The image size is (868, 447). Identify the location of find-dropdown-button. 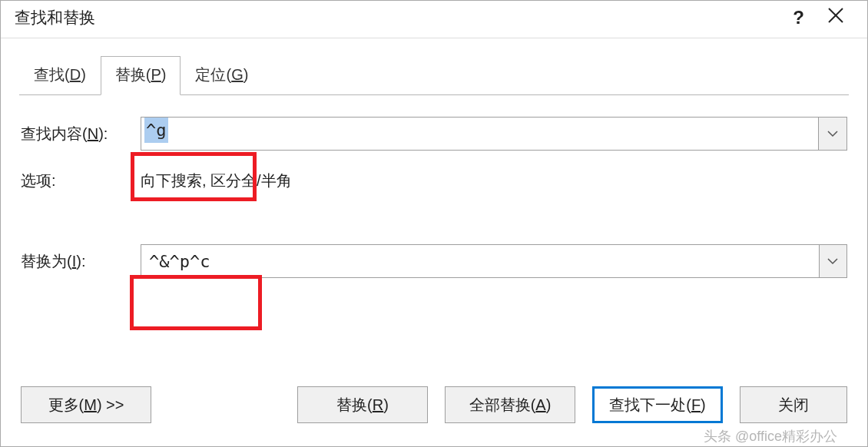
(833, 134).